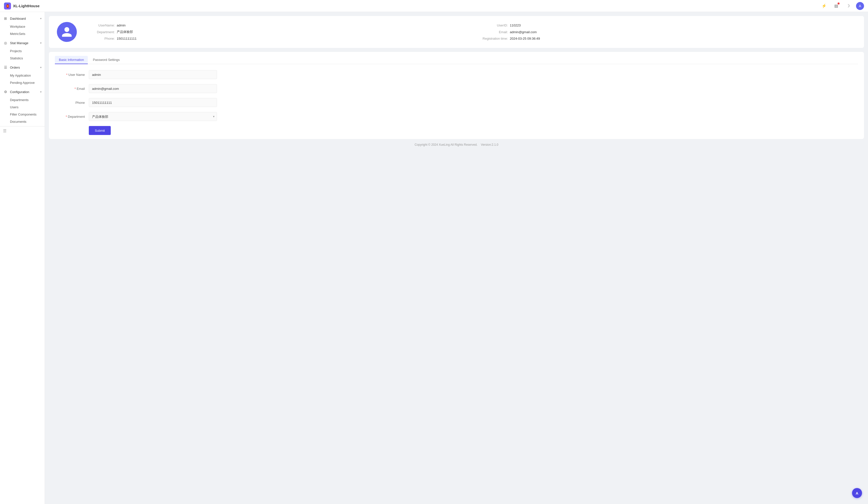 This screenshot has height=504, width=868. I want to click on profile-department-label: Department:, so click(100, 32).